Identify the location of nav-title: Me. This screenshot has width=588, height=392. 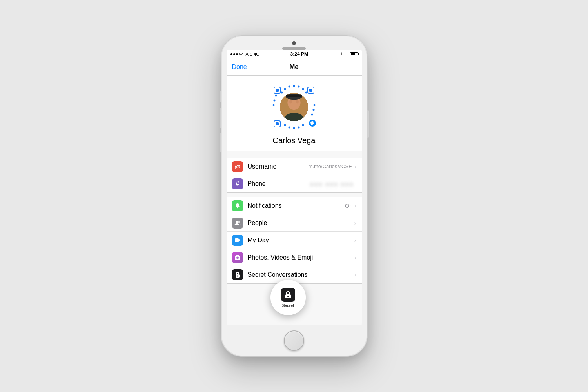
(294, 67).